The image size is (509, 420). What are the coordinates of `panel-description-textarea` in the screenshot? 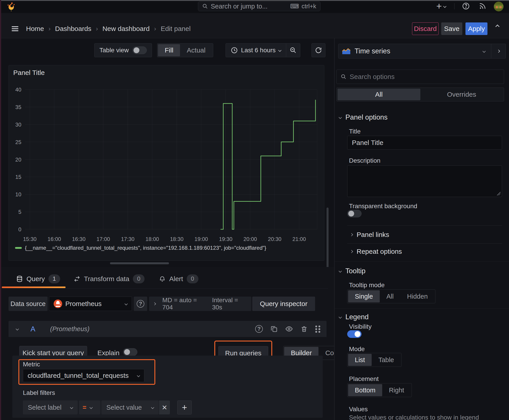 It's located at (425, 181).